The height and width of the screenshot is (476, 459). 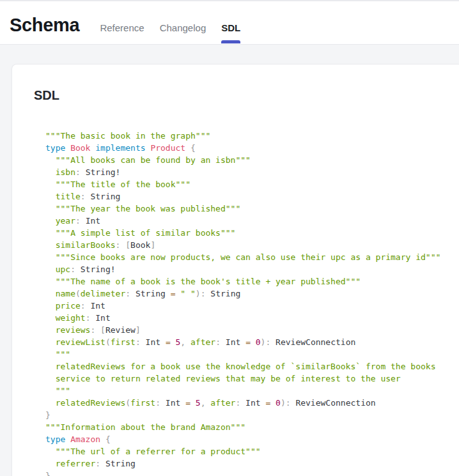 What do you see at coordinates (248, 440) in the screenshot?
I see `code-line: type Amazon {` at bounding box center [248, 440].